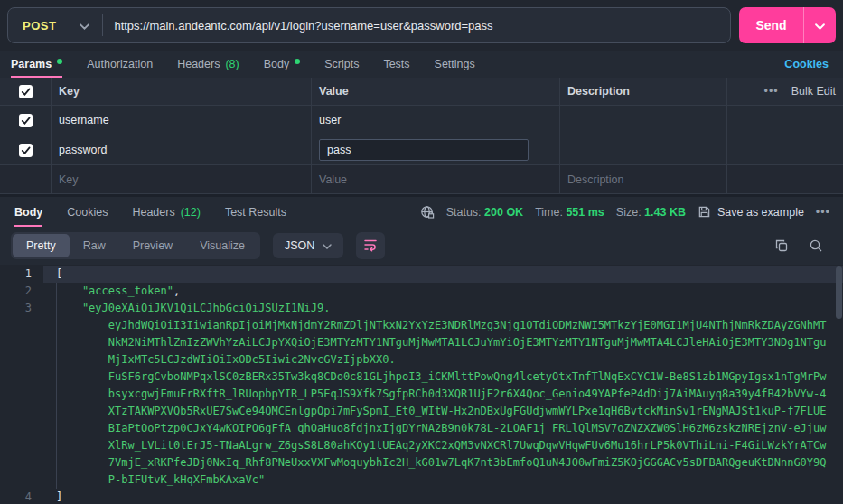 Image resolution: width=843 pixels, height=504 pixels. What do you see at coordinates (29, 211) in the screenshot?
I see `tab-response-body: Body` at bounding box center [29, 211].